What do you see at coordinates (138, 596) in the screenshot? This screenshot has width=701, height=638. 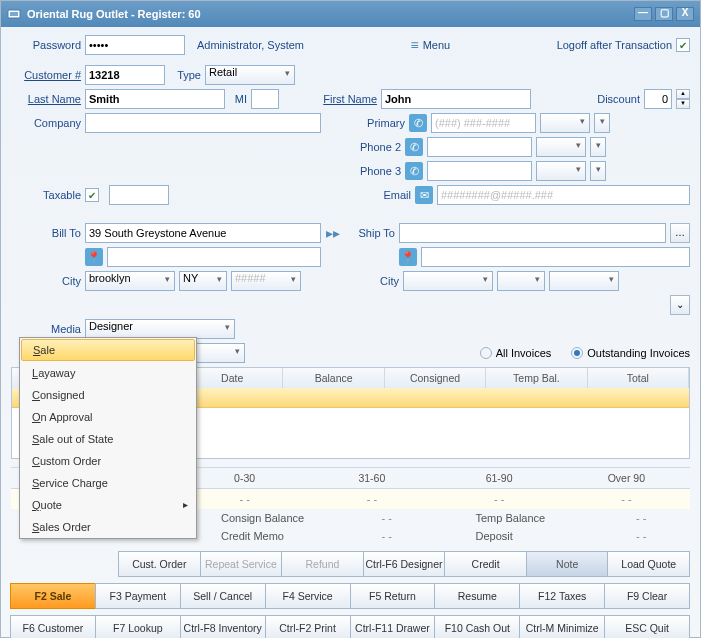 I see `f3-payment-button: F3 Payment` at bounding box center [138, 596].